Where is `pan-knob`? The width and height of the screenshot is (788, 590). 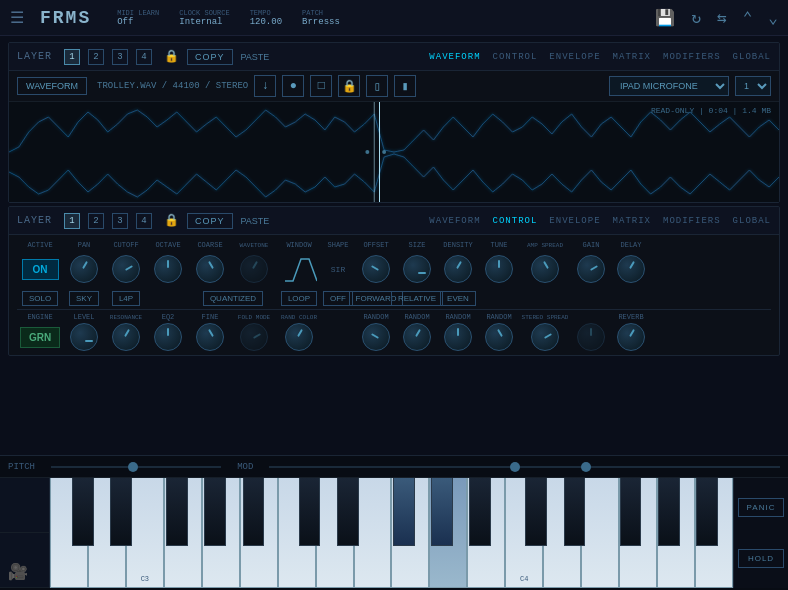 pan-knob is located at coordinates (84, 269).